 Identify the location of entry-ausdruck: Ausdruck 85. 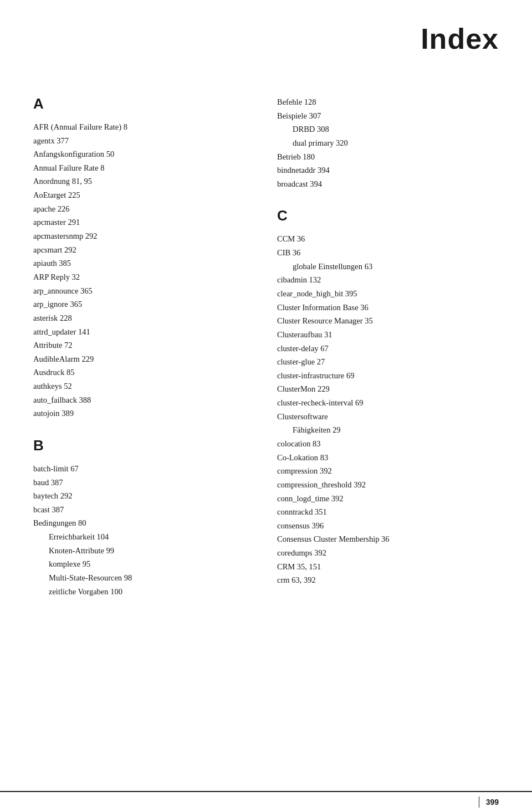
(144, 372).